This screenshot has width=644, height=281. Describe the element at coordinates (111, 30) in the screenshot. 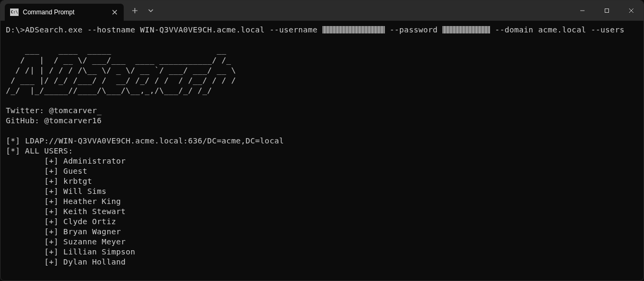

I see `cmd-hostname-flag: --hostname` at that location.